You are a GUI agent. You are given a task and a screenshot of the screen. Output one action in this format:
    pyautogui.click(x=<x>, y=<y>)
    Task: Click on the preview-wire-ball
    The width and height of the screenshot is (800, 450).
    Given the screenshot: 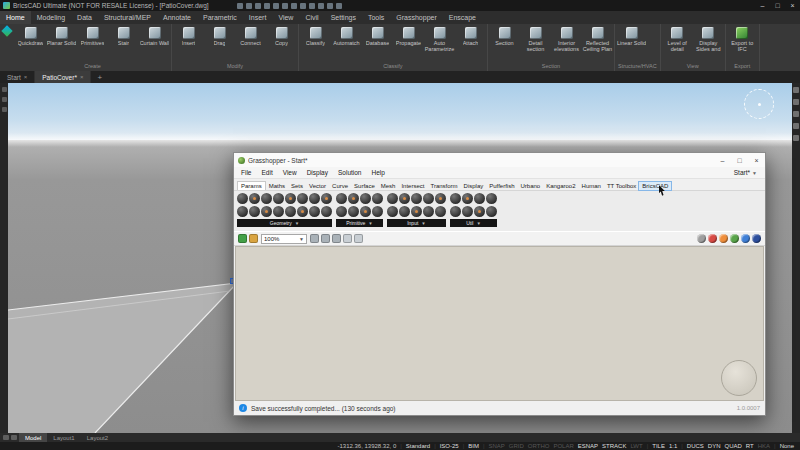 What is the action you would take?
    pyautogui.click(x=712, y=238)
    